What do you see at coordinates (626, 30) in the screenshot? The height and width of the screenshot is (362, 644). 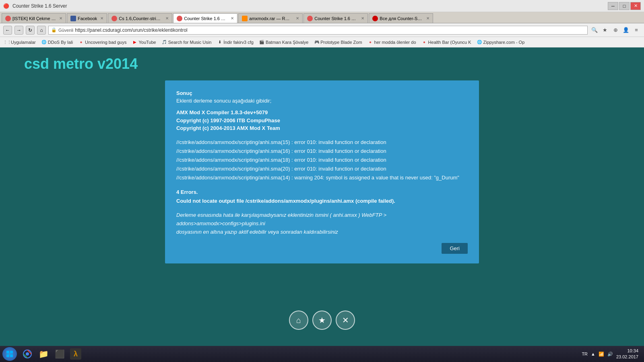 I see `person-icon: 👤` at bounding box center [626, 30].